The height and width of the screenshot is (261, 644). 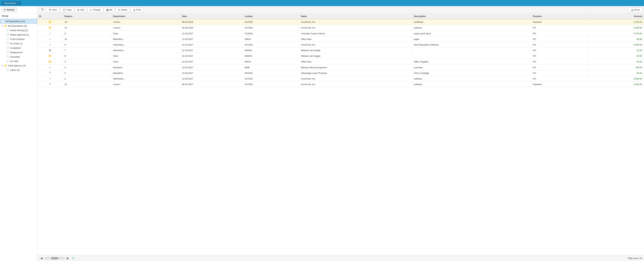 I want to click on excel-button: 📊Excel, so click(x=635, y=10).